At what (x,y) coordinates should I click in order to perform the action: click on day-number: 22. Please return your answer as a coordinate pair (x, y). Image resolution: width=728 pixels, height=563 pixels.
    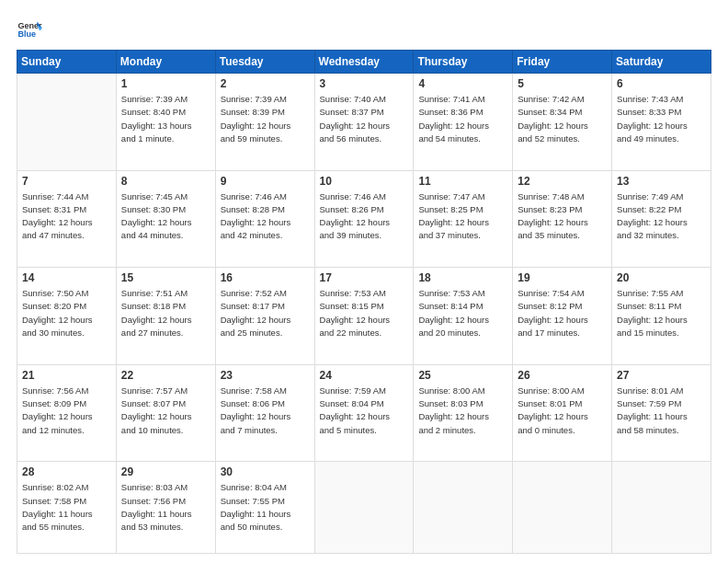
    Looking at the image, I should click on (165, 375).